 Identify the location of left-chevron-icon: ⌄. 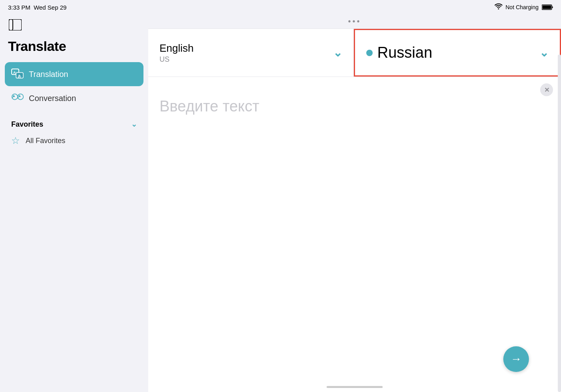
(337, 53).